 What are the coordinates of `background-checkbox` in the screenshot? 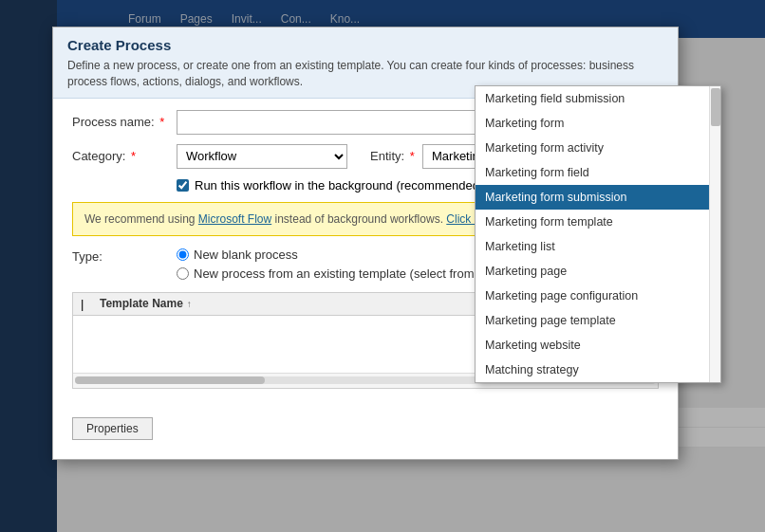 It's located at (182, 186).